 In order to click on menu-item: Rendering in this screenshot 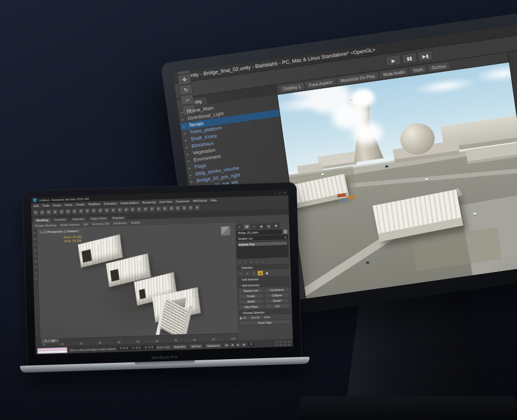, I will do `click(149, 202)`.